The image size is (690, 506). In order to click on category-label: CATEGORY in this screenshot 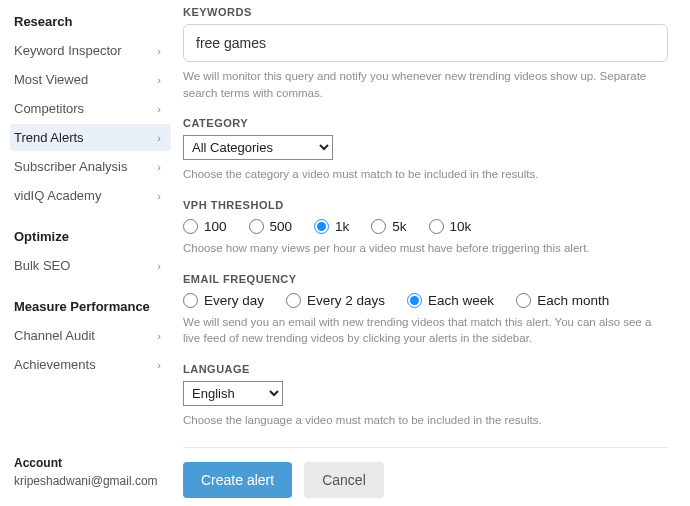, I will do `click(426, 123)`.